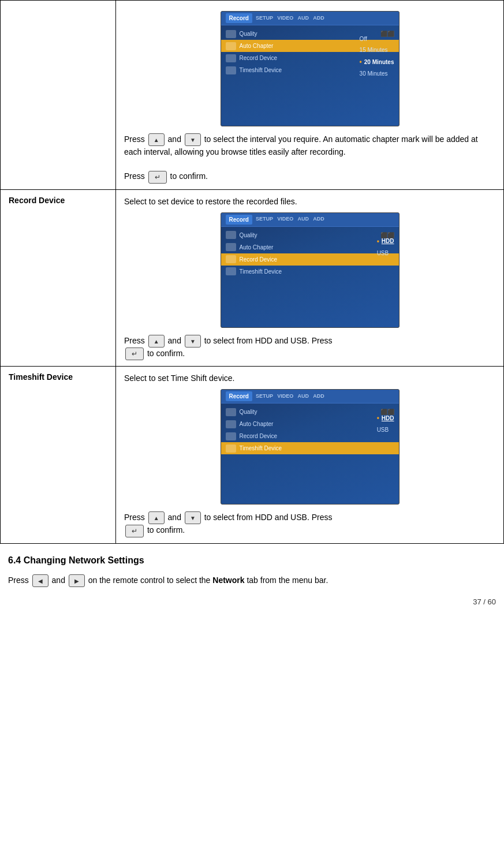  I want to click on options-panel-autochapter: Off 15 Minutes • 20 Minutes 30 Minutes, so click(377, 57).